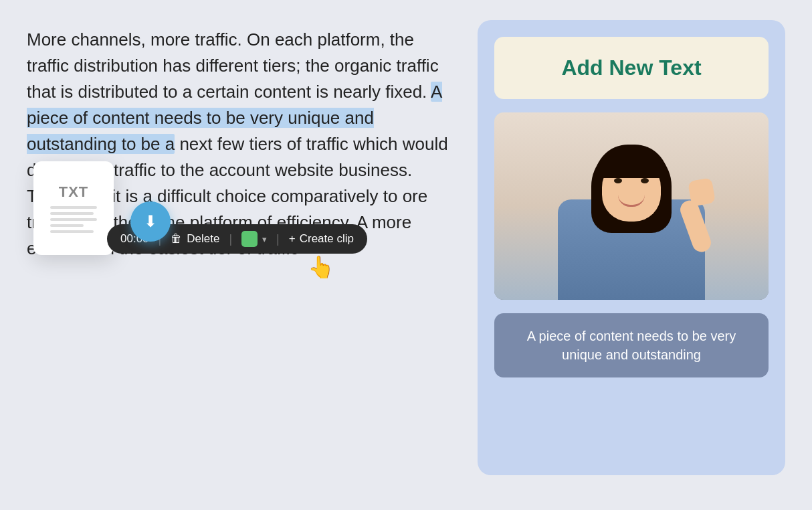 Image resolution: width=812 pixels, height=510 pixels. I want to click on download-icon: ⬇, so click(150, 222).